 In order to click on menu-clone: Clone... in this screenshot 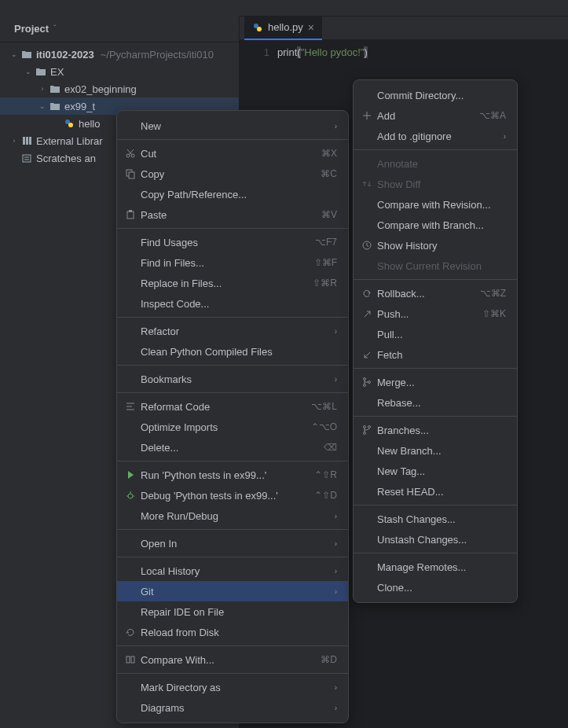, I will do `click(435, 587)`.